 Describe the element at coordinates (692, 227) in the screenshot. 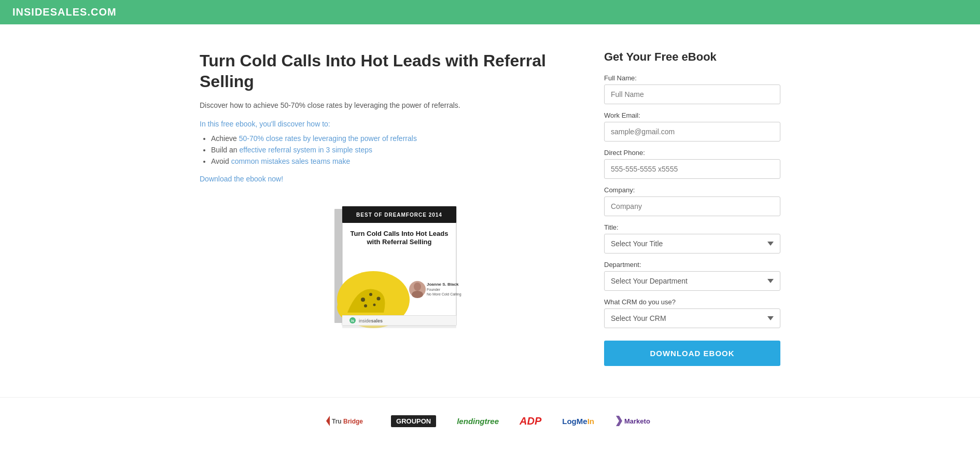

I see `title-label: Title:` at that location.